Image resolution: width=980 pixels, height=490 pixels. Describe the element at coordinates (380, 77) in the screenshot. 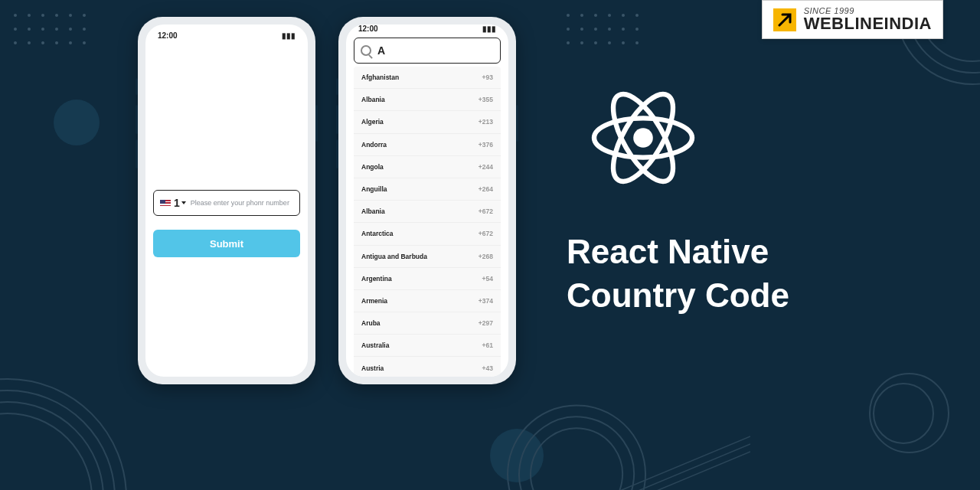

I see `country-name: Afghanistan` at that location.